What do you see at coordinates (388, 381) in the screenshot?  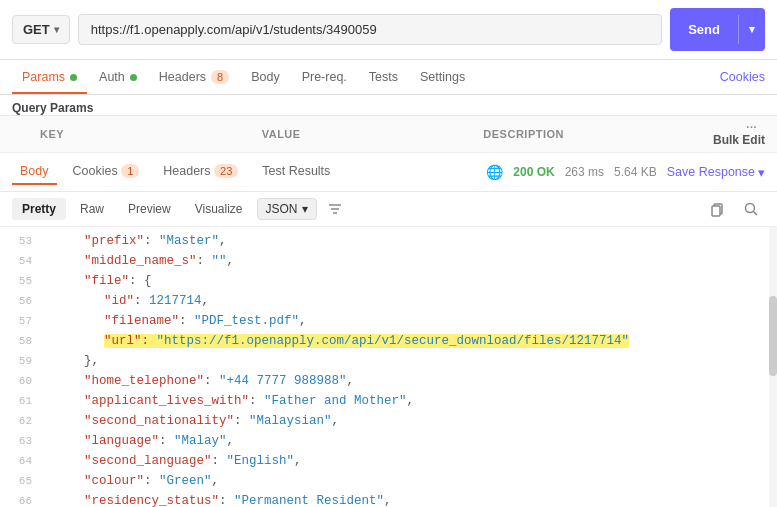 I see `json-line-60: 60 "home_telephone": "+44 7777 988988",` at bounding box center [388, 381].